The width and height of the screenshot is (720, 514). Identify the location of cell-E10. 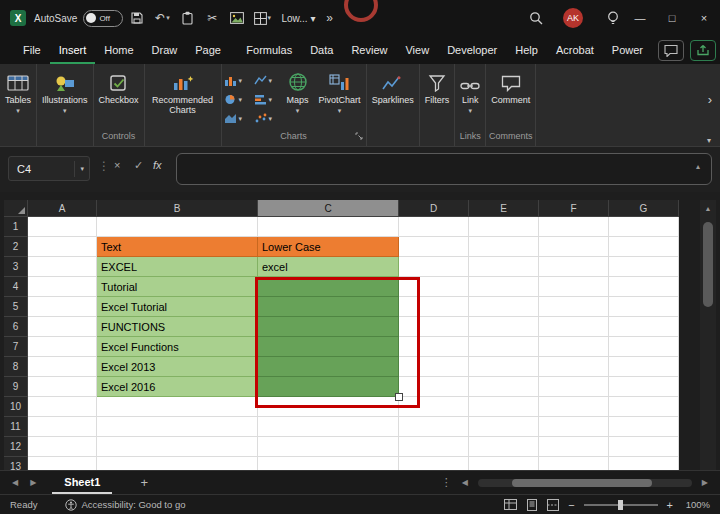
(504, 407).